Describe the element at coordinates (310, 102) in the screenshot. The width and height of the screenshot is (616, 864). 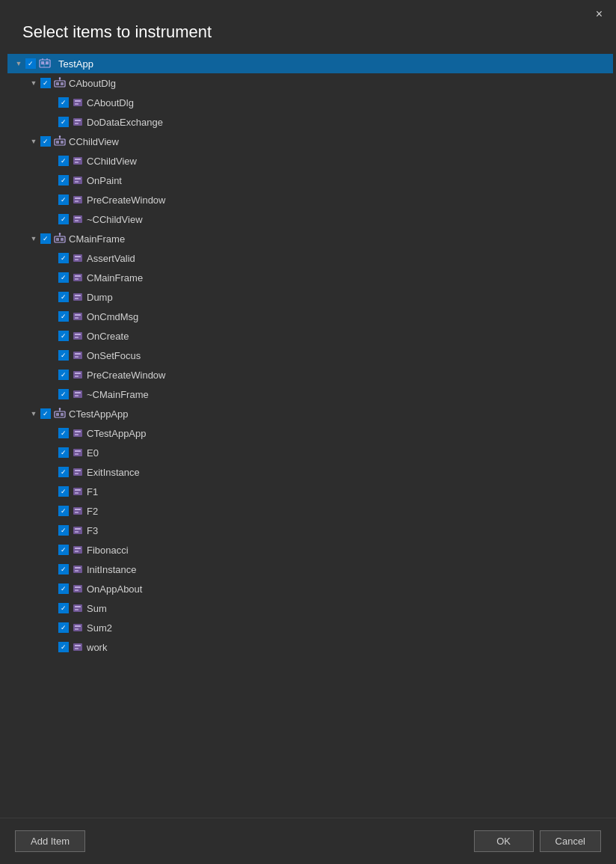
I see `tree-item-method-0-0: CAboutDlg` at that location.